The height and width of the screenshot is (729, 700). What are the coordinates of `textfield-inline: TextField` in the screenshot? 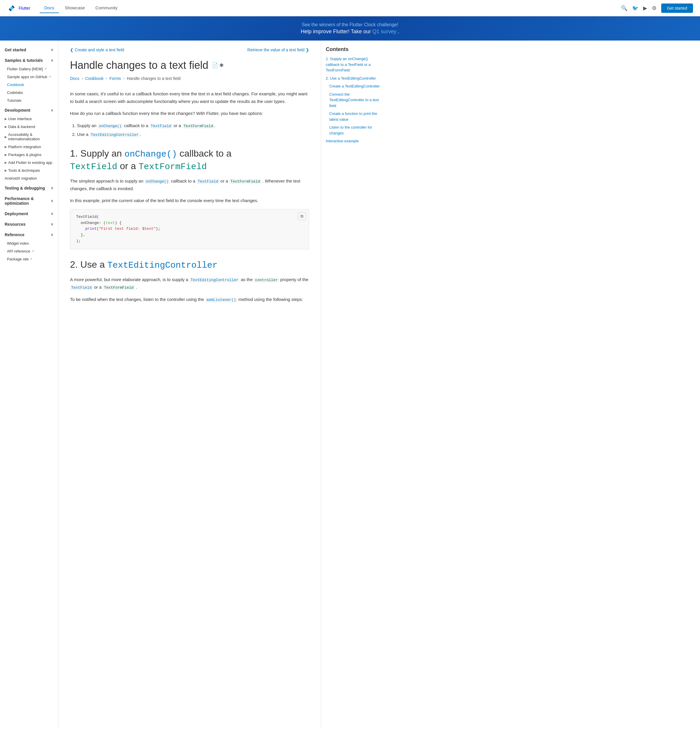 It's located at (208, 182).